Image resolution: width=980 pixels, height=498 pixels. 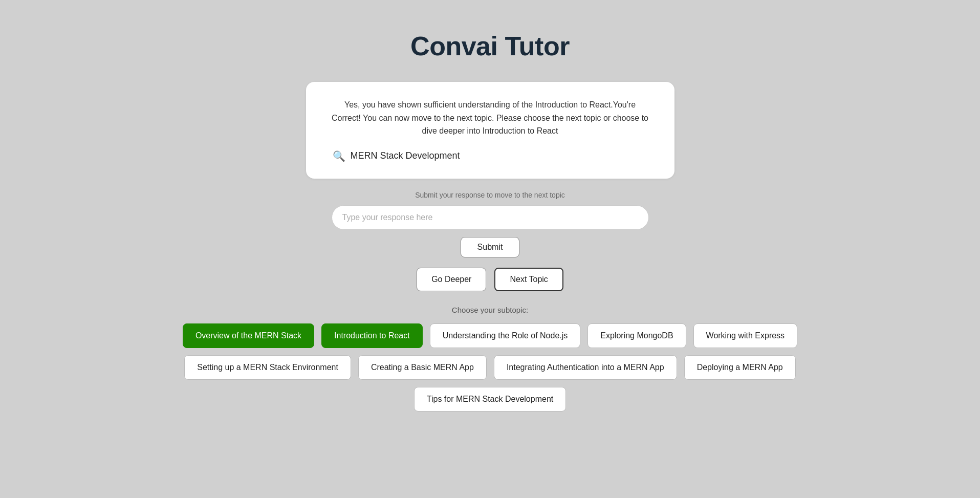 What do you see at coordinates (423, 367) in the screenshot?
I see `subtopic-btn-basic-app: Creating a Basic MERN App` at bounding box center [423, 367].